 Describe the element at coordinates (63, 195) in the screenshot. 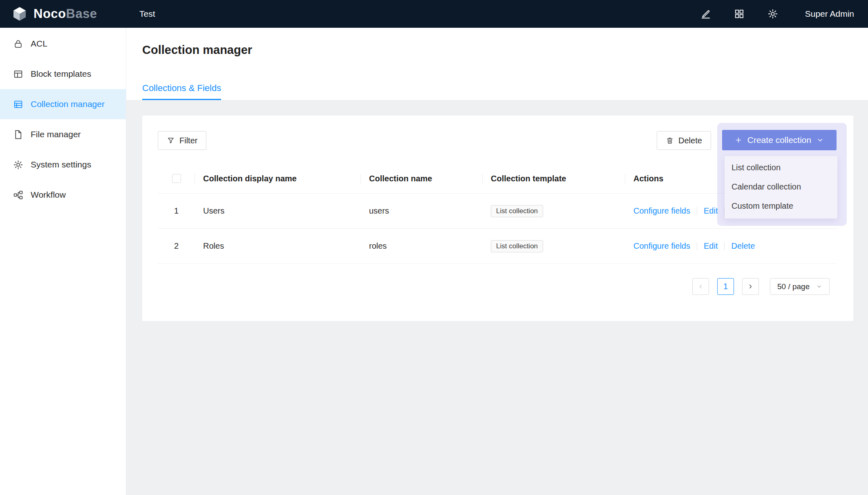

I see `sidebar-item-workflow: Workflow` at that location.